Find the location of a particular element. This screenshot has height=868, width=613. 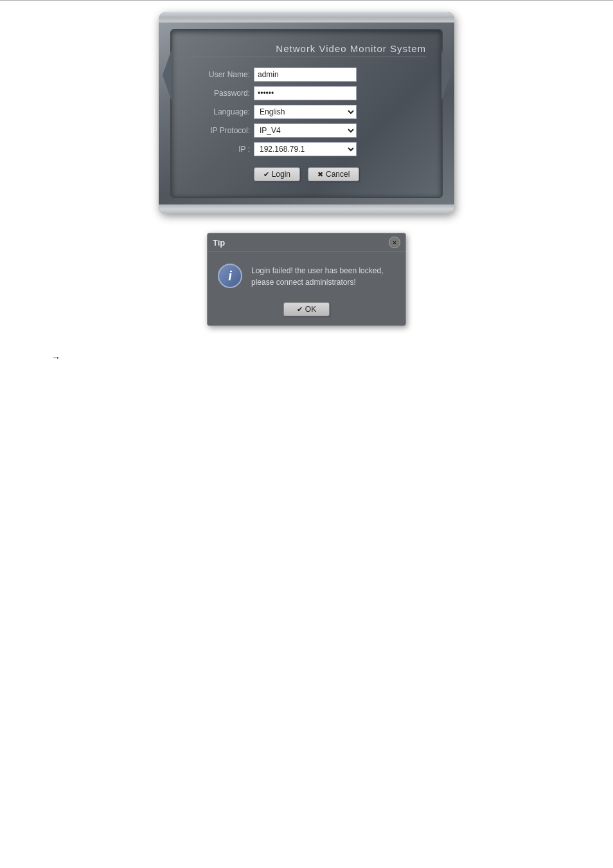

monitor-bottom-bar is located at coordinates (306, 209).